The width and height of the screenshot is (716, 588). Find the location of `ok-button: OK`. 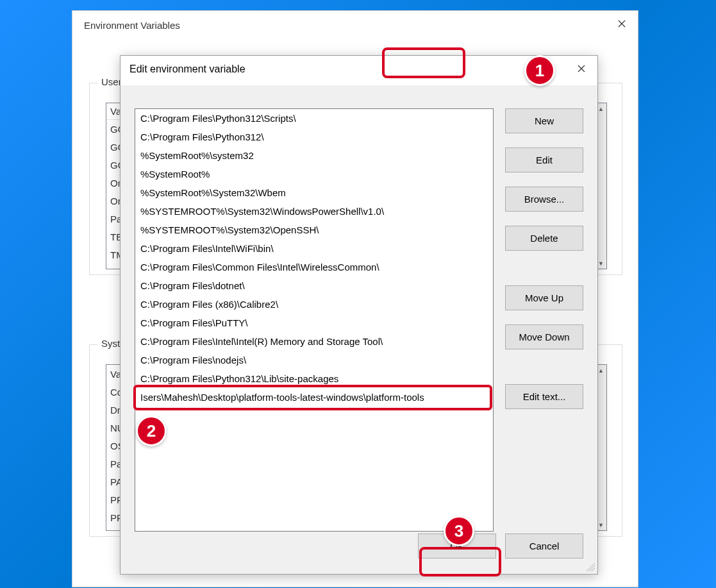

ok-button: OK is located at coordinates (457, 546).